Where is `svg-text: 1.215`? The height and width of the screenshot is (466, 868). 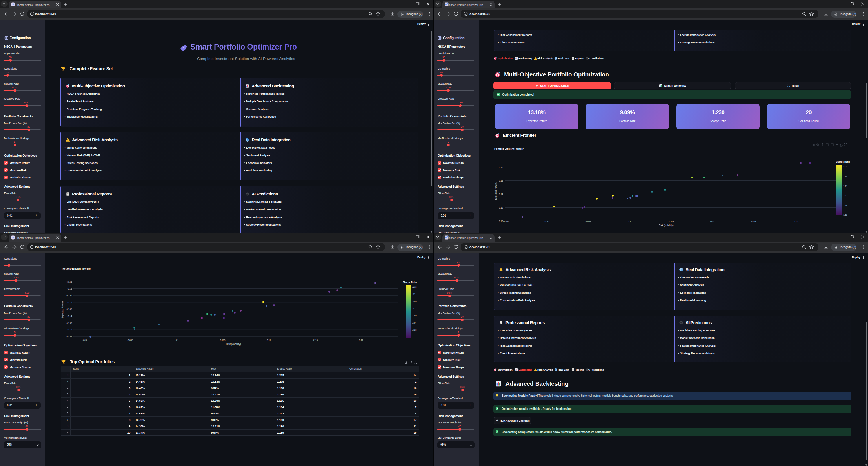
svg-text: 1.215 is located at coordinates (414, 287).